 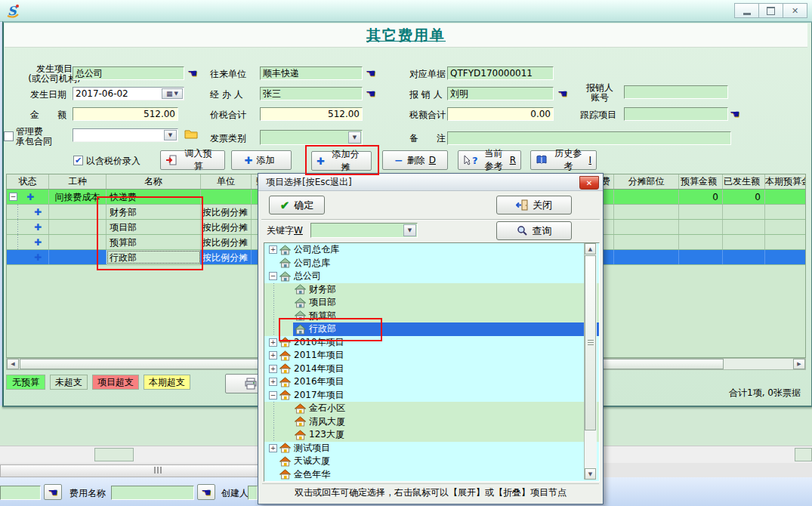 I want to click on scrollbar-thumb, so click(x=591, y=343).